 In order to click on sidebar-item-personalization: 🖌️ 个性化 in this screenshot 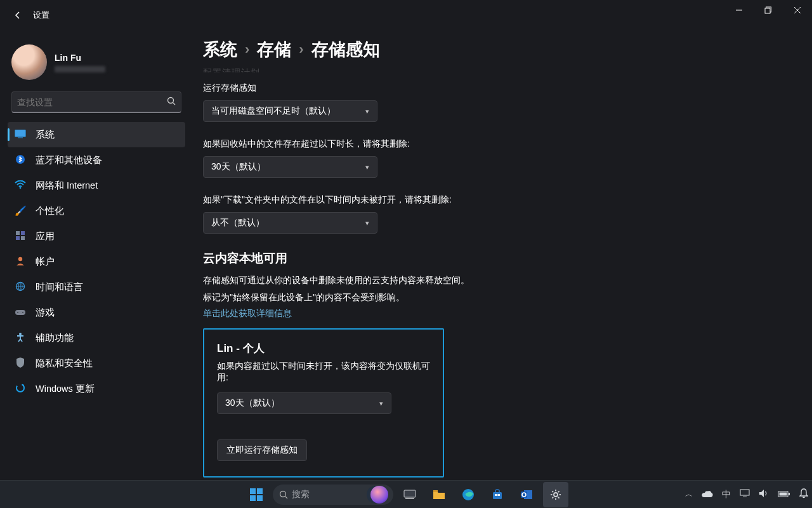, I will do `click(96, 211)`.